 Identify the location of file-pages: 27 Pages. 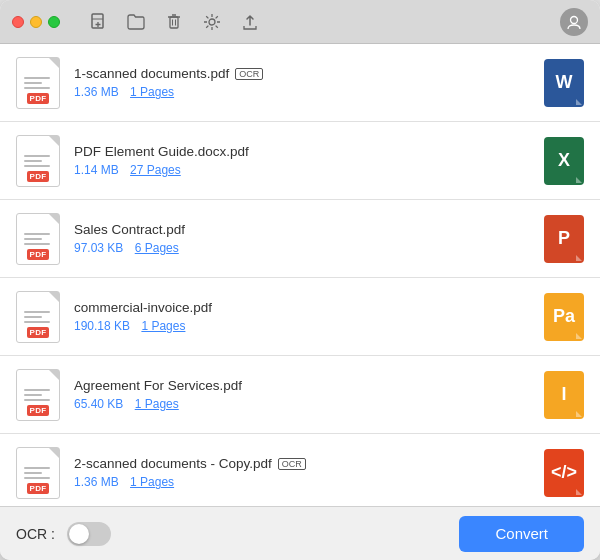
(156, 170).